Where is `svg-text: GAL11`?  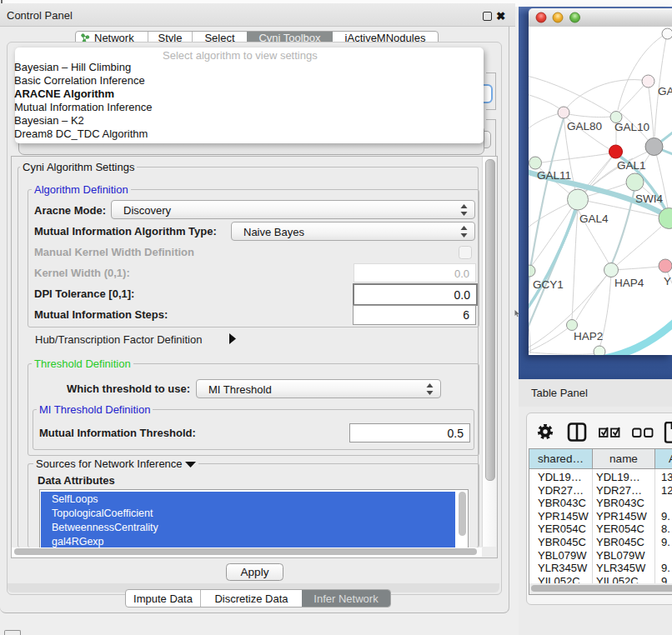 svg-text: GAL11 is located at coordinates (554, 175).